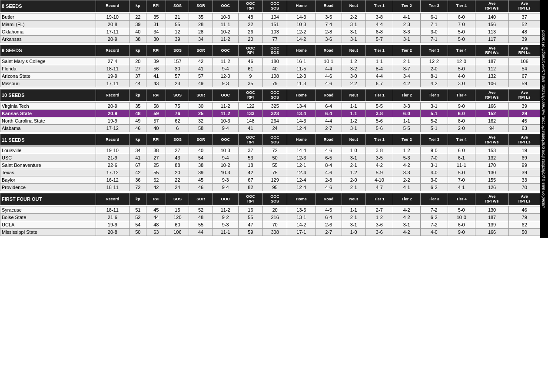 This screenshot has height=392, width=548. What do you see at coordinates (48, 39) in the screenshot?
I see `team-name-cell: Arkansas` at bounding box center [48, 39].